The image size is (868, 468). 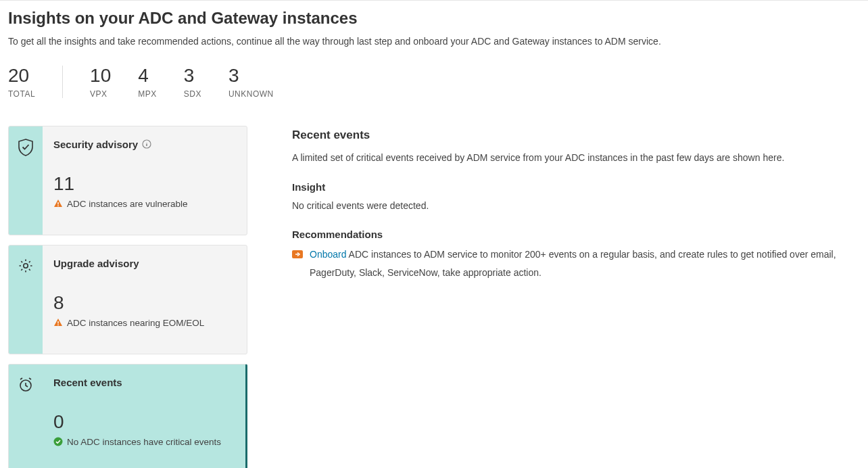 What do you see at coordinates (576, 234) in the screenshot?
I see `recommendations-heading: Recommendations` at bounding box center [576, 234].